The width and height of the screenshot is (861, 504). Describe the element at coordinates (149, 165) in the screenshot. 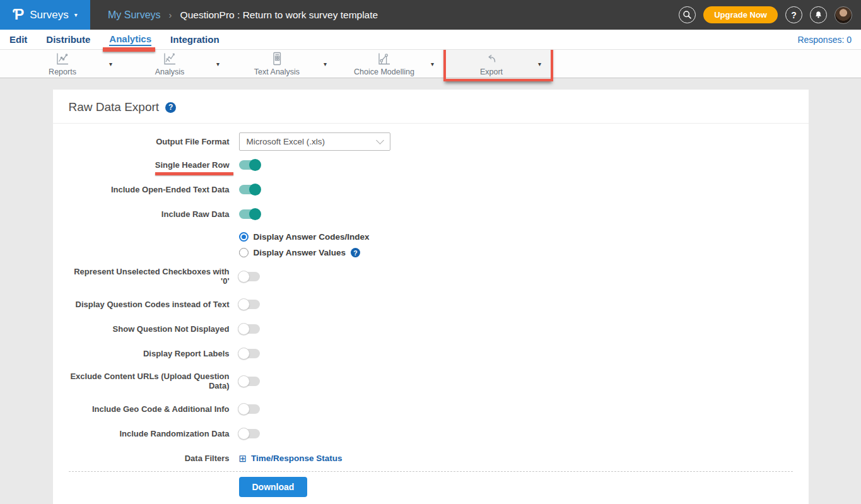

I see `single-header-row-label: Single Header Row` at that location.